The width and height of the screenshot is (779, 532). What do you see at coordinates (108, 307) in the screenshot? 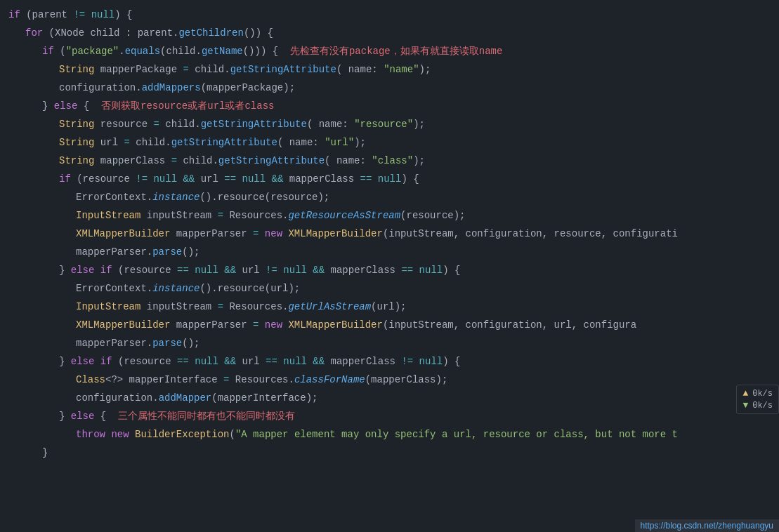
I see `code-token: InputStream` at bounding box center [108, 307].